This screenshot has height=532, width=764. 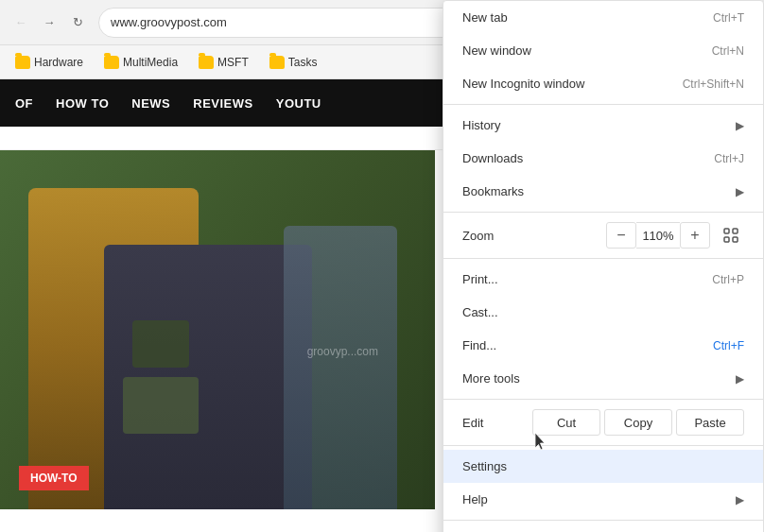 I want to click on menu-item-history: History ▶, so click(x=603, y=125).